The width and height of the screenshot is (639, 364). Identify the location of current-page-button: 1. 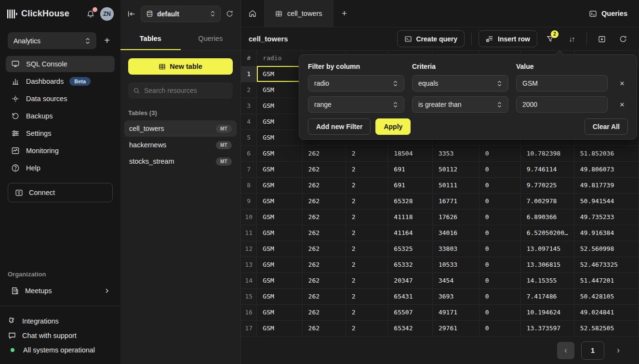
(593, 351).